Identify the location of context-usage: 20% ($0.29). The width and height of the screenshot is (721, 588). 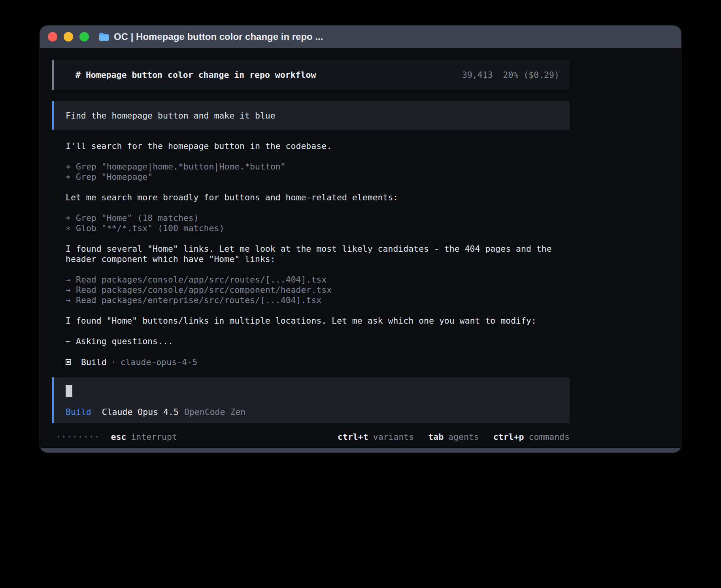
(531, 75).